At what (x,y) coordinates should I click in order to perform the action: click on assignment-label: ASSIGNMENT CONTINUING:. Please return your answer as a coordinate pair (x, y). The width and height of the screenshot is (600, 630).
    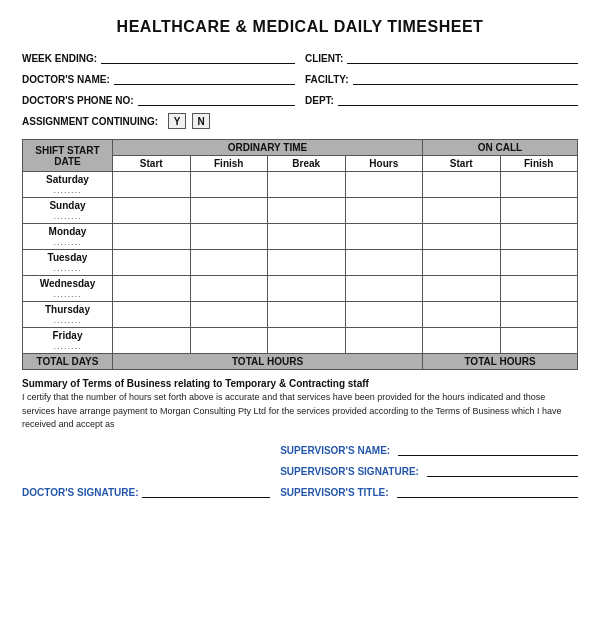
    Looking at the image, I should click on (90, 122).